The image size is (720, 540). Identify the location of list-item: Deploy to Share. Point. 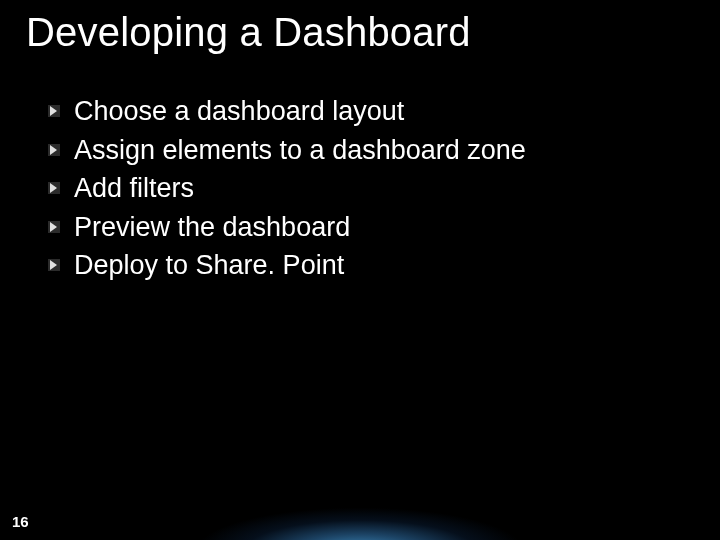
(287, 266).